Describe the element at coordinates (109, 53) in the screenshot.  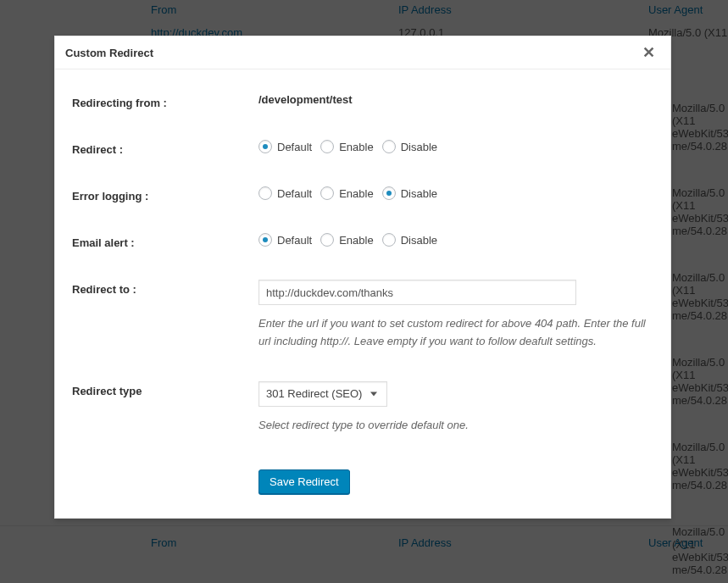
I see `modal-title: Custom Redirect` at that location.